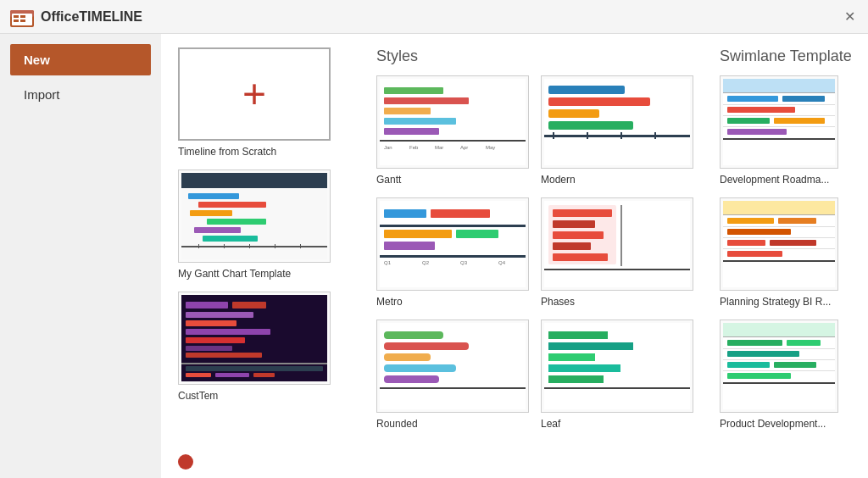 The width and height of the screenshot is (868, 478). Describe the element at coordinates (439, 147) in the screenshot. I see `svg-text: Mar` at that location.